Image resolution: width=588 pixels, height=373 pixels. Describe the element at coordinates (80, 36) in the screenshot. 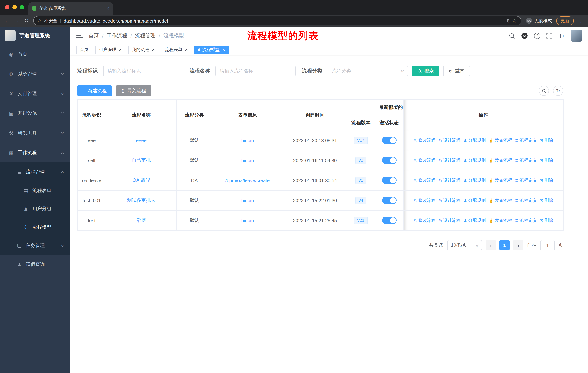

I see `collapse-sidebar-icon` at that location.